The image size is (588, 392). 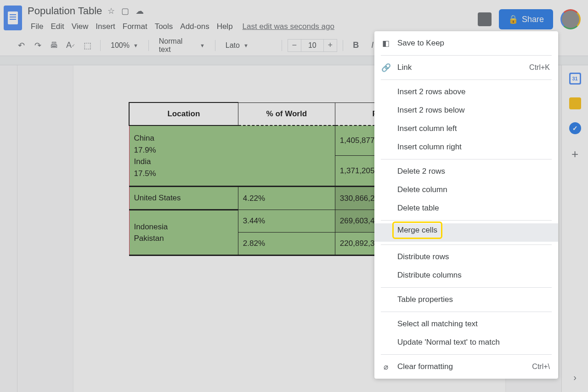 I want to click on paragraph-style-select: Normal text▼, so click(x=182, y=45).